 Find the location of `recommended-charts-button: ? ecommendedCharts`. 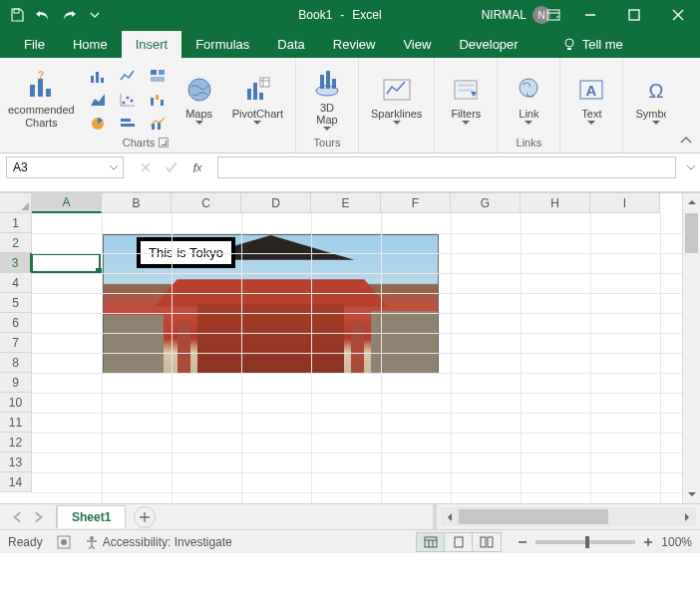

recommended-charts-button: ? ecommendedCharts is located at coordinates (42, 99).